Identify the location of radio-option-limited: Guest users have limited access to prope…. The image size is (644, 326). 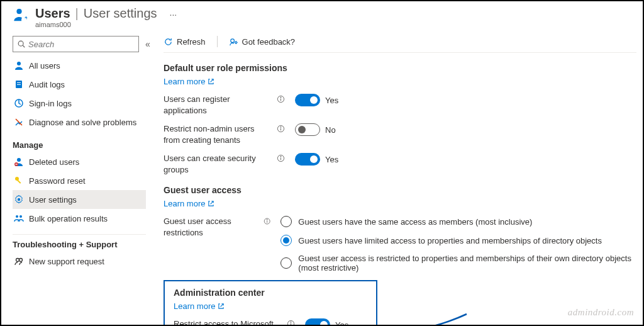
(462, 240).